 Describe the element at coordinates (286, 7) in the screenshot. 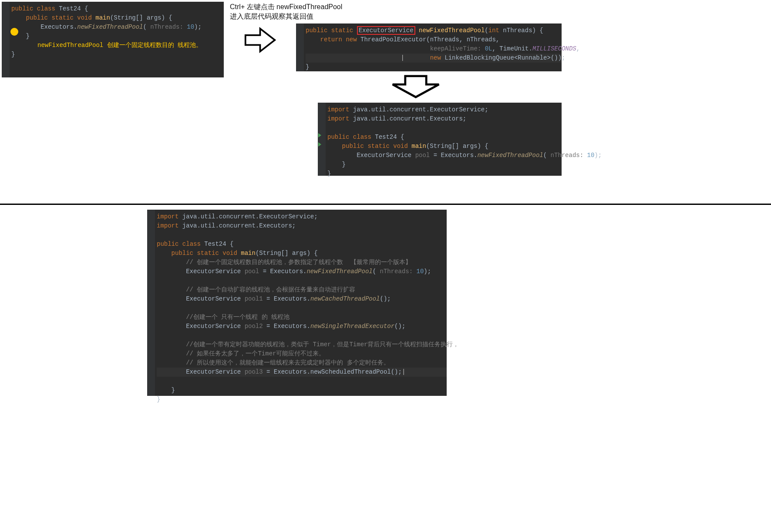

I see `annotation-line-1: Ctrl+ 左键点击 newFixedThreadPool` at that location.